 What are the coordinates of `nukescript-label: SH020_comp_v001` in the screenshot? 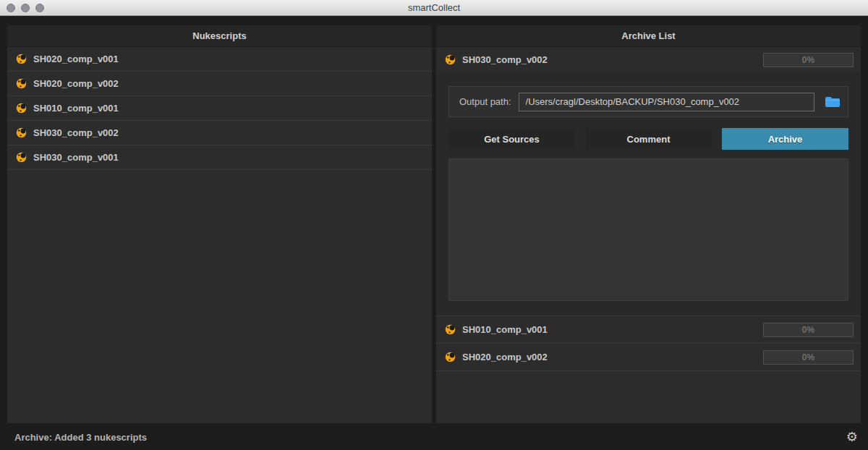 It's located at (76, 59).